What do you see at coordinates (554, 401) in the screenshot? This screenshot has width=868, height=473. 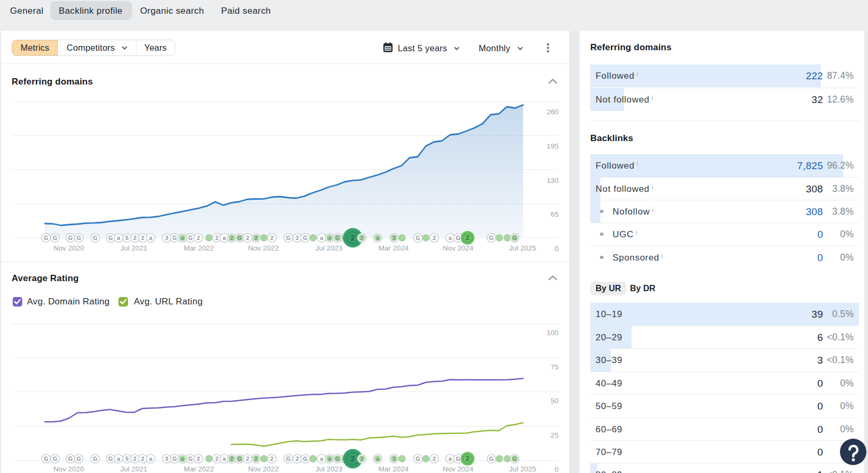 I see `svg-text: 50` at bounding box center [554, 401].